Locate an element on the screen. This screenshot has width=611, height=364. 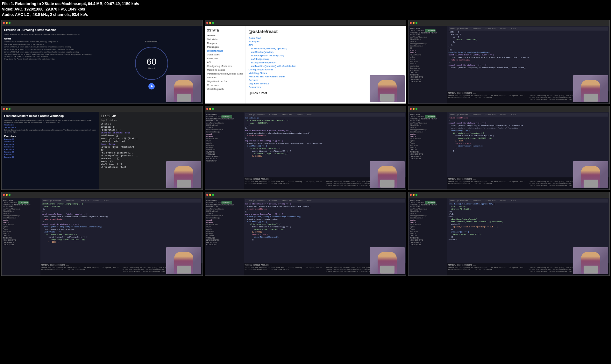
exercise-panel: Exercise 00 - Creating a state machine I… is located at coordinates (51, 65).